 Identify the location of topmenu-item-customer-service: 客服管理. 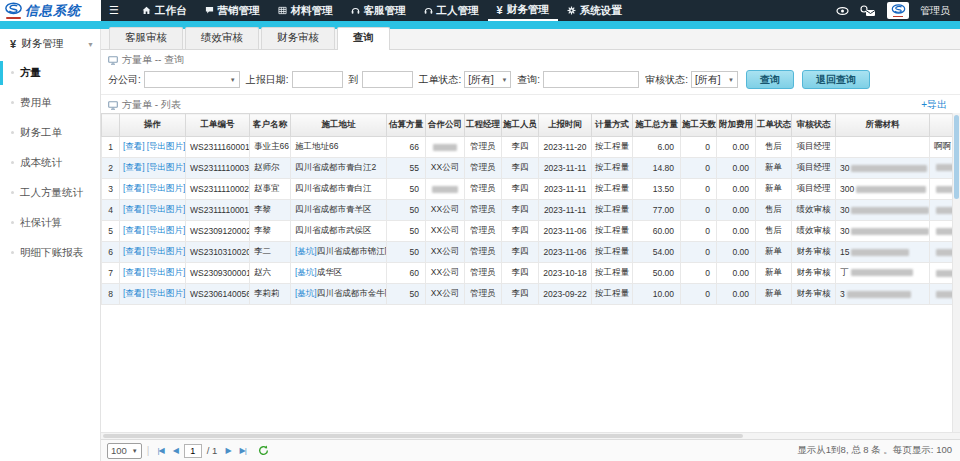
(378, 10).